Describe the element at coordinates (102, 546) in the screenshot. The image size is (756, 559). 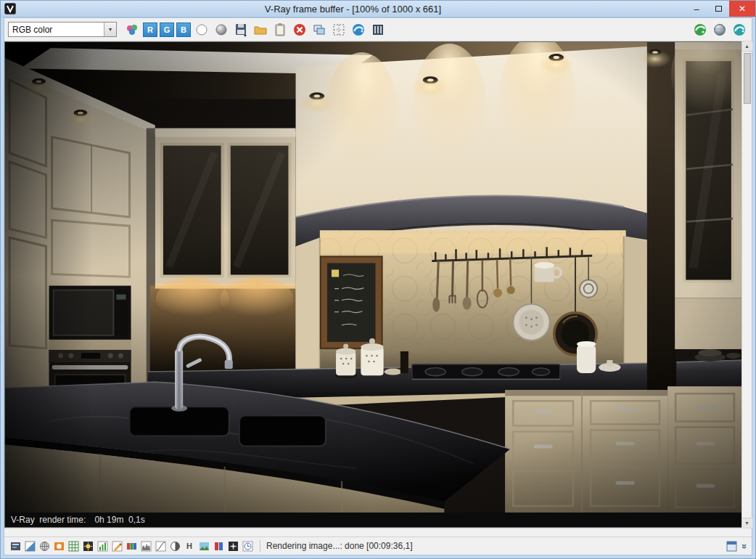
I see `white-balance-icon` at that location.